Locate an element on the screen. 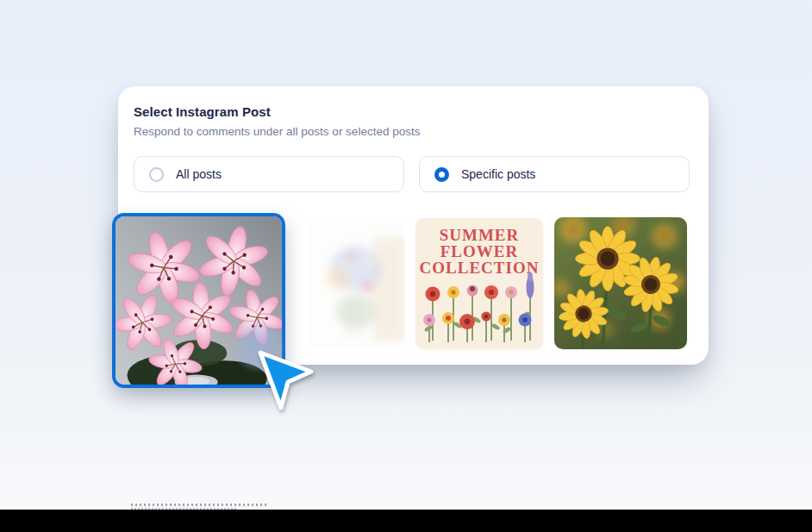  poster-line-1: SUMMER is located at coordinates (479, 235).